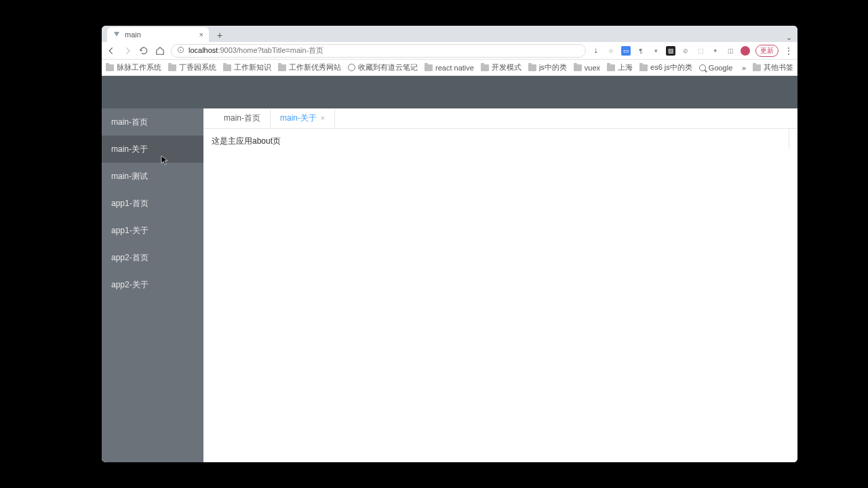 This screenshot has height=488, width=868. What do you see at coordinates (450, 34) in the screenshot?
I see `browser-tabstrip: main × + ⌄` at bounding box center [450, 34].